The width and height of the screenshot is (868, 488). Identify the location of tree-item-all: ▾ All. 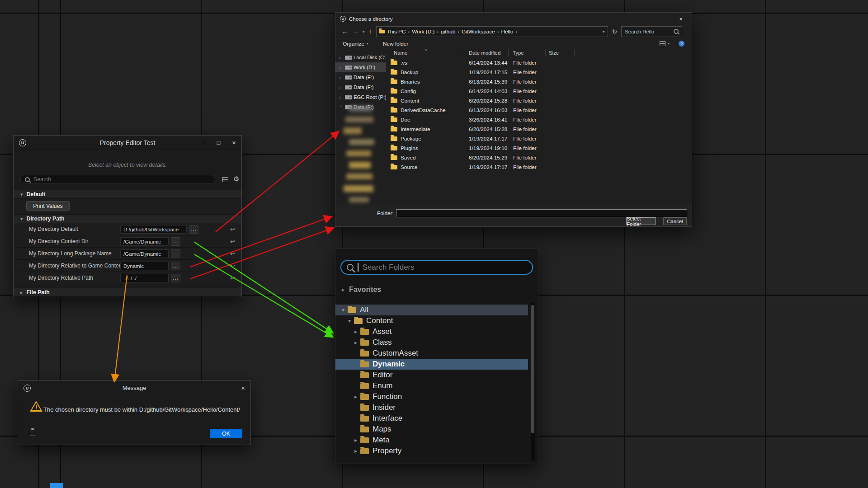
(432, 310).